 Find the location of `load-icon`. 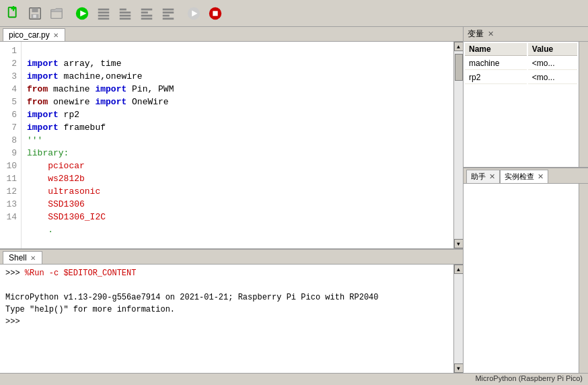

load-icon is located at coordinates (57, 13).